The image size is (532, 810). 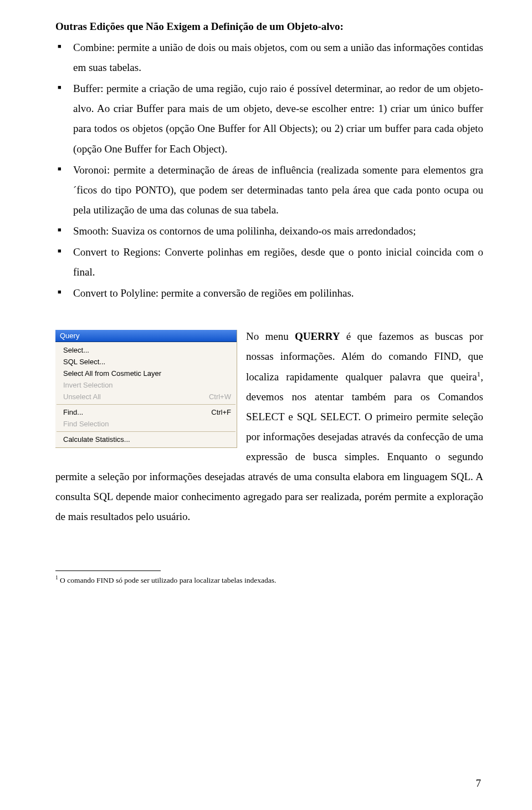 What do you see at coordinates (146, 336) in the screenshot?
I see `menu-title: Query` at bounding box center [146, 336].